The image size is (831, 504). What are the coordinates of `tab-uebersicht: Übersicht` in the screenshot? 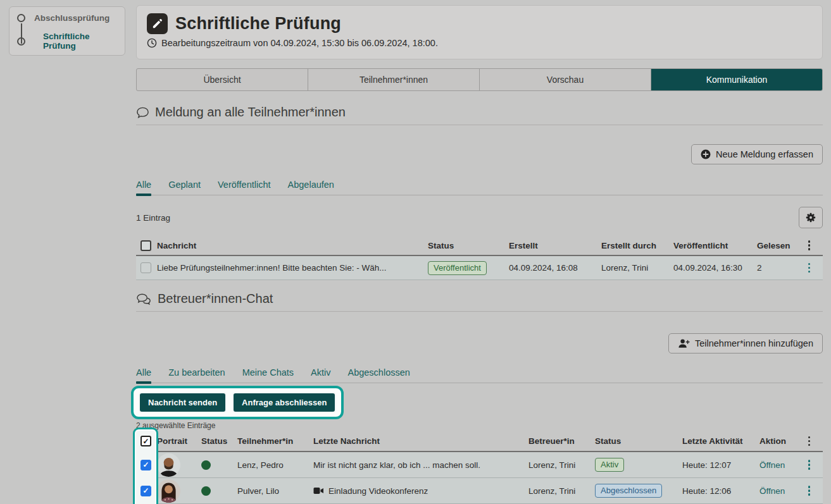 It's located at (223, 80).